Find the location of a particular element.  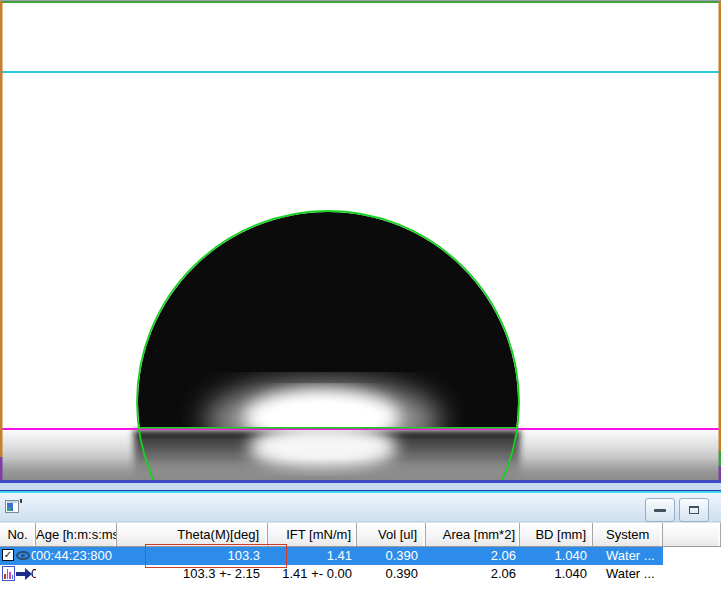

window-gap is located at coordinates (360, 486).